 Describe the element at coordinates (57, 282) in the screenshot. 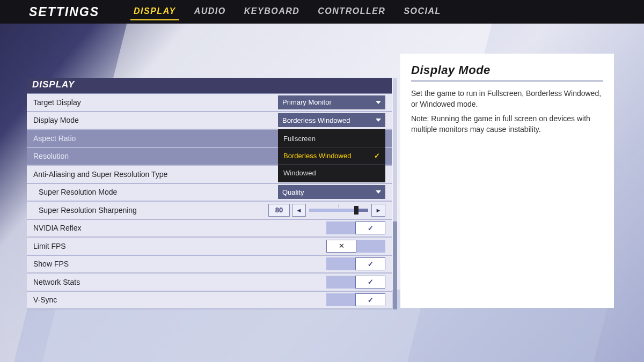

I see `row-label: Network Stats` at that location.